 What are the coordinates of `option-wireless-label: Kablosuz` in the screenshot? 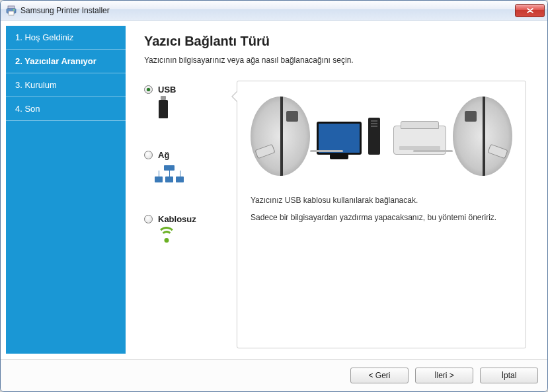 It's located at (177, 219).